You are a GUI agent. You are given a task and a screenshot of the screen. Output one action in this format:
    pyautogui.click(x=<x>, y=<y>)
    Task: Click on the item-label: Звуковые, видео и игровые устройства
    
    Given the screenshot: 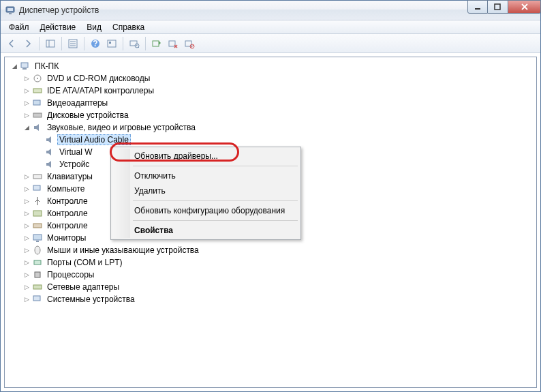 What is the action you would take?
    pyautogui.click(x=121, y=127)
    